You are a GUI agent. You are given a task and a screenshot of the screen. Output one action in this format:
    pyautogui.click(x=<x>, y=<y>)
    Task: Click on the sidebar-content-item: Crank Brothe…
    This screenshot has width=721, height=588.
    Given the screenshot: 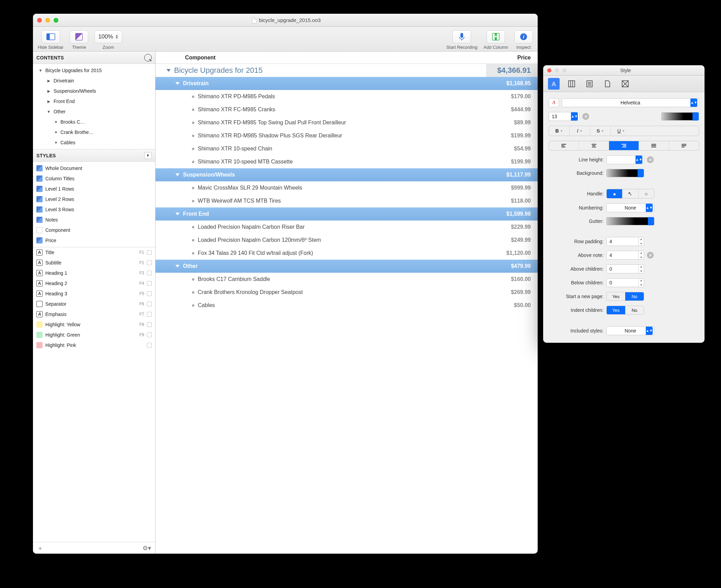 What is the action you would take?
    pyautogui.click(x=94, y=132)
    